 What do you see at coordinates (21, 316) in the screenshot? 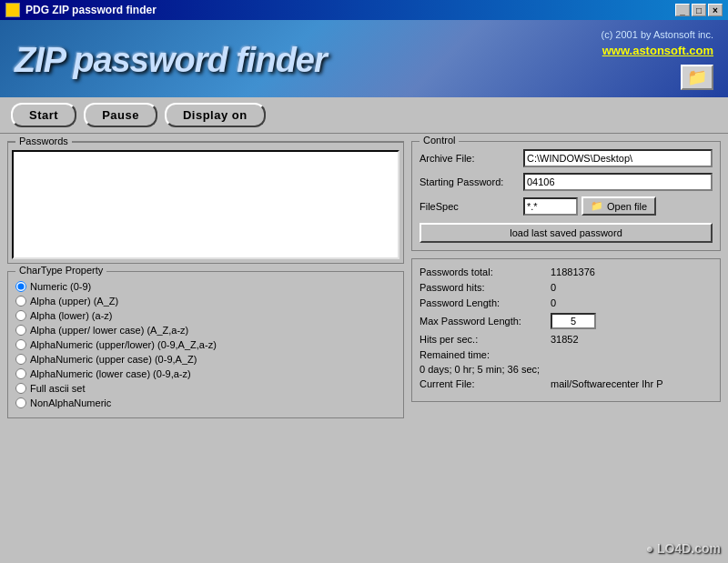
I see `radio-alpha-lower` at bounding box center [21, 316].